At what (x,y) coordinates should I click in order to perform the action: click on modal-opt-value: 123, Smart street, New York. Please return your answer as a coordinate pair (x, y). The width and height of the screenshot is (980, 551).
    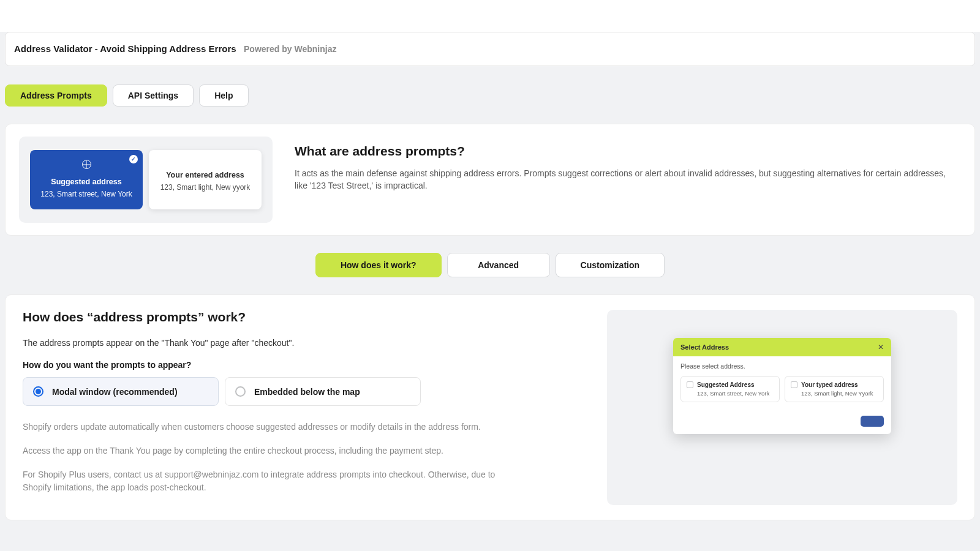
    Looking at the image, I should click on (735, 393).